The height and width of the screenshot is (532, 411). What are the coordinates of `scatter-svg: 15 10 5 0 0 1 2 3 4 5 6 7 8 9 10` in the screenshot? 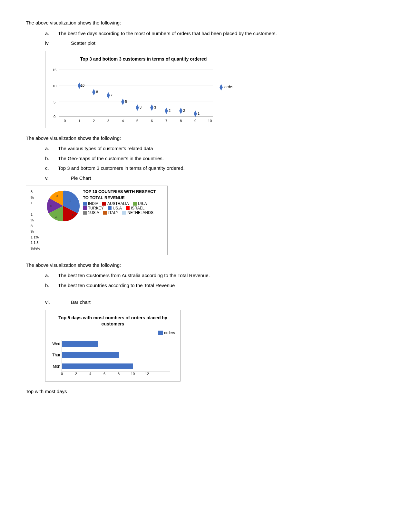 It's located at (141, 94).